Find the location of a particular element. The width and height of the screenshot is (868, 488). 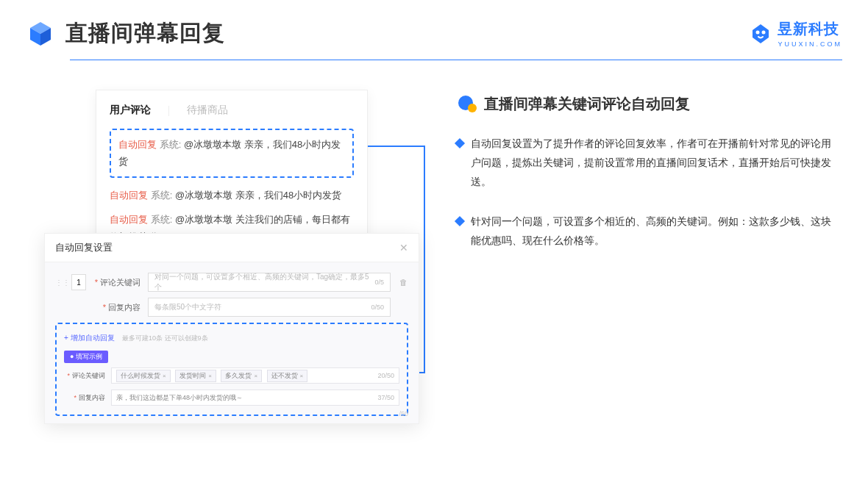

counter: 20/50 is located at coordinates (385, 376).